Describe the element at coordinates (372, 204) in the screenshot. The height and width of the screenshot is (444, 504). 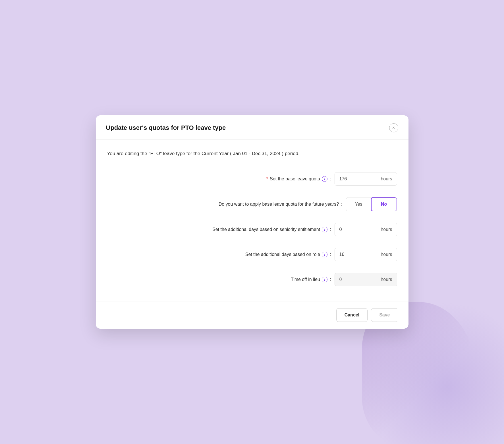
I see `future-years-toggle-group: Yes No` at that location.